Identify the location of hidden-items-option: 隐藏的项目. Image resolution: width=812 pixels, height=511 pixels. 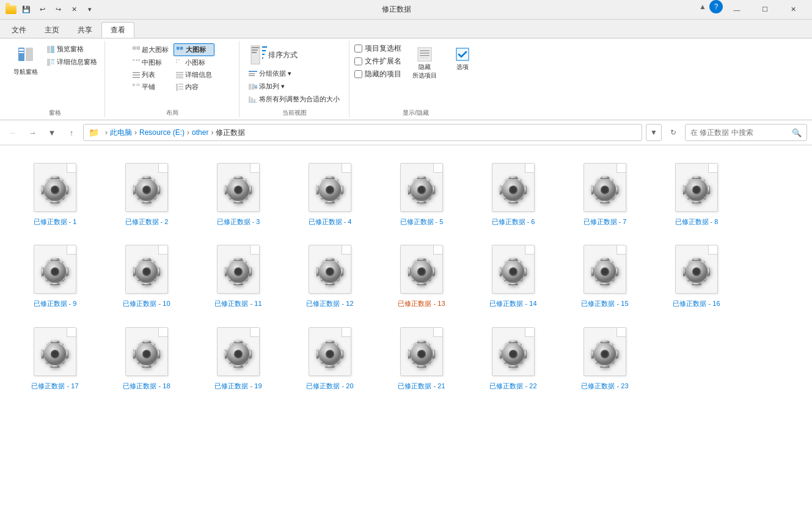
(378, 74).